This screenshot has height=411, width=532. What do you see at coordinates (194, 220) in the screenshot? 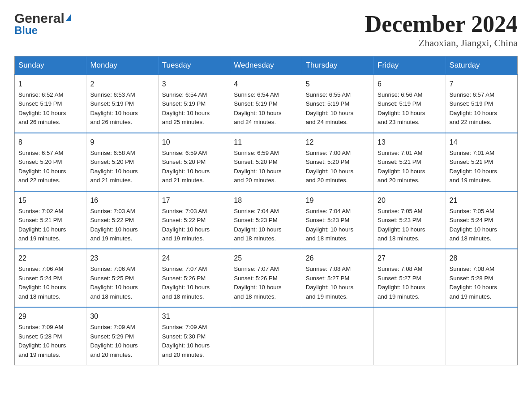
I see `table-row: 17Sunrise: 7:03 AM Sunset: 5:22 PM Dayli…` at bounding box center [194, 220].